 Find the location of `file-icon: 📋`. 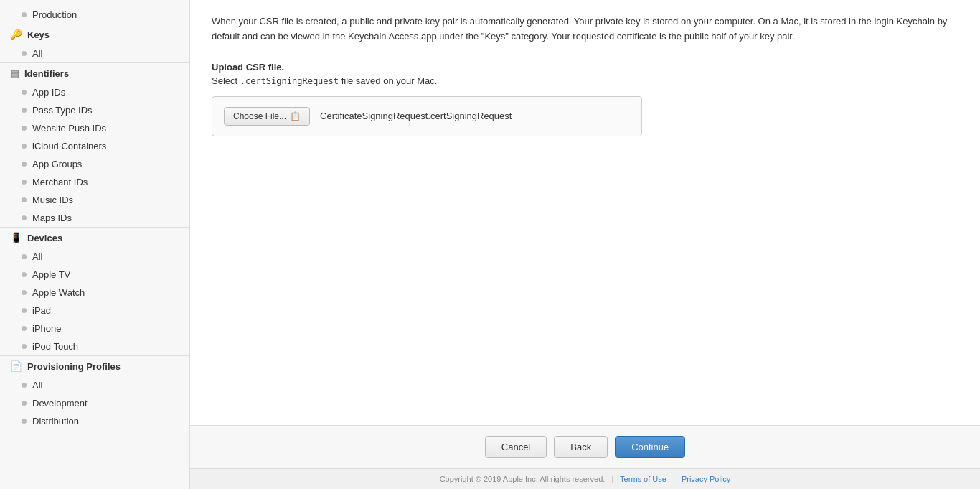

file-icon: 📋 is located at coordinates (296, 116).